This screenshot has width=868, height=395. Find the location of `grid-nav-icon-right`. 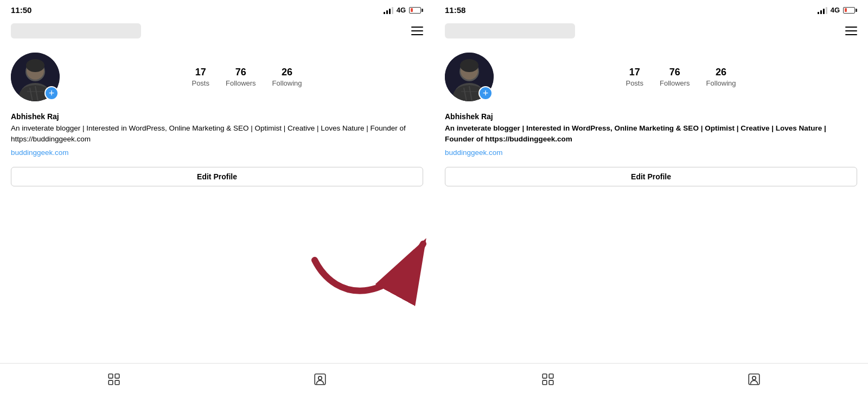

grid-nav-icon-right is located at coordinates (548, 379).